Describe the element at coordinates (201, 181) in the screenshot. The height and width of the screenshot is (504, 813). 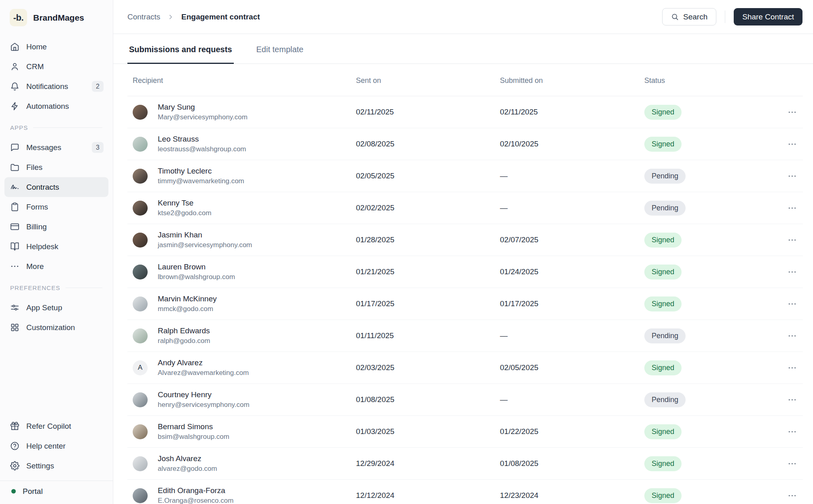
I see `recipient-email: timmy@wavemarketing.com` at that location.